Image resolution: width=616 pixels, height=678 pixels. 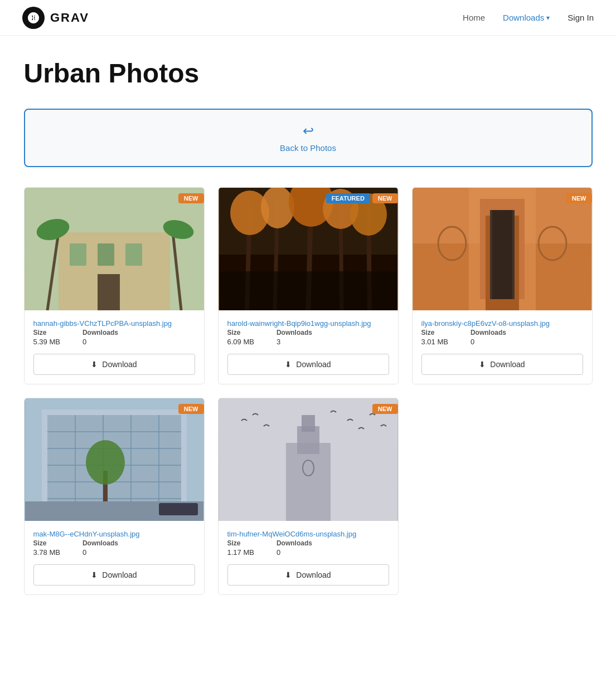 What do you see at coordinates (294, 553) in the screenshot?
I see `downloads-value-5: 0` at bounding box center [294, 553].